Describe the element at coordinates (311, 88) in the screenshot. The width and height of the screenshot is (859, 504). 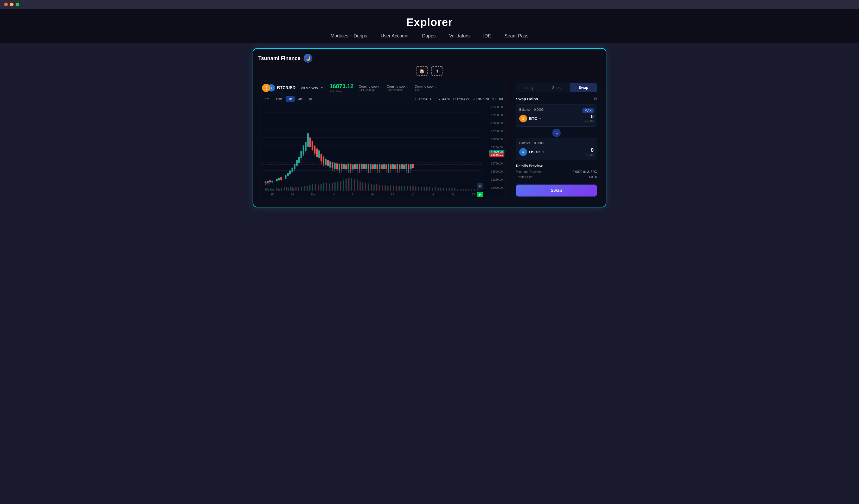
I see `market-select: All Markets` at that location.